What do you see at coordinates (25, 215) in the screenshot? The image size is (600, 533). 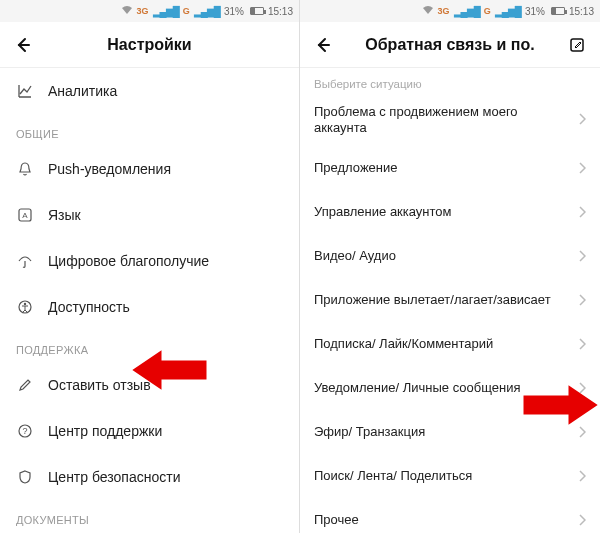 I see `language-icon: A` at bounding box center [25, 215].